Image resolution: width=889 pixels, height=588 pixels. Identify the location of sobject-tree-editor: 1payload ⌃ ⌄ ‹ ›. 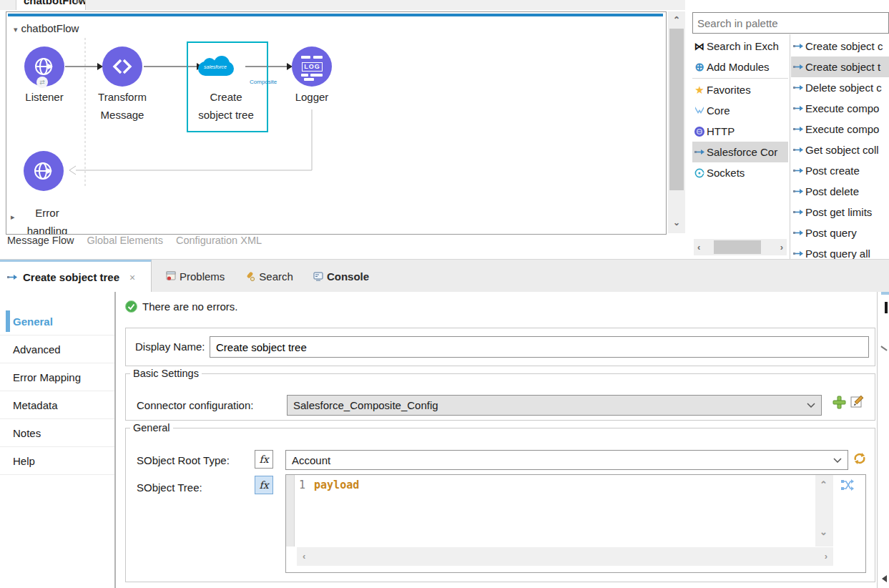
(576, 524).